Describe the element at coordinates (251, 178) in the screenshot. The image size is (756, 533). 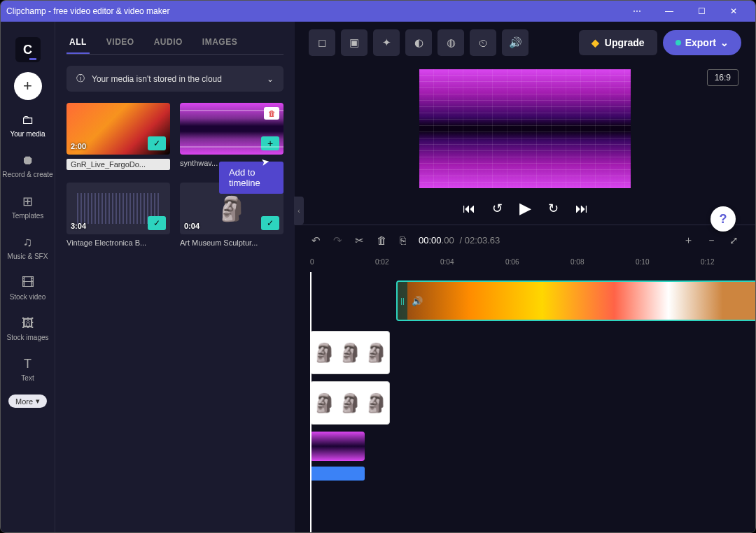
I see `add-to-timeline-tooltip: Add to timeline` at that location.